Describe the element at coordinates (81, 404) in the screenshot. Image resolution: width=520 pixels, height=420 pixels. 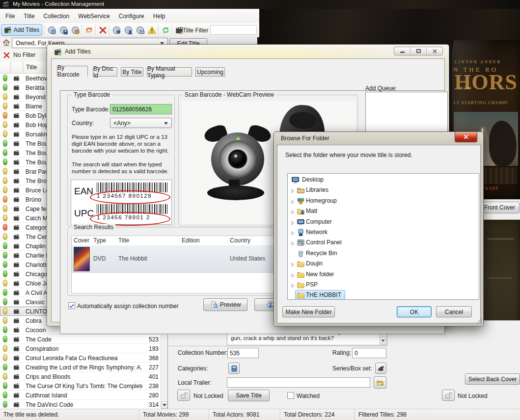
I see `movie-list-row: The DaVinci Code314` at that location.